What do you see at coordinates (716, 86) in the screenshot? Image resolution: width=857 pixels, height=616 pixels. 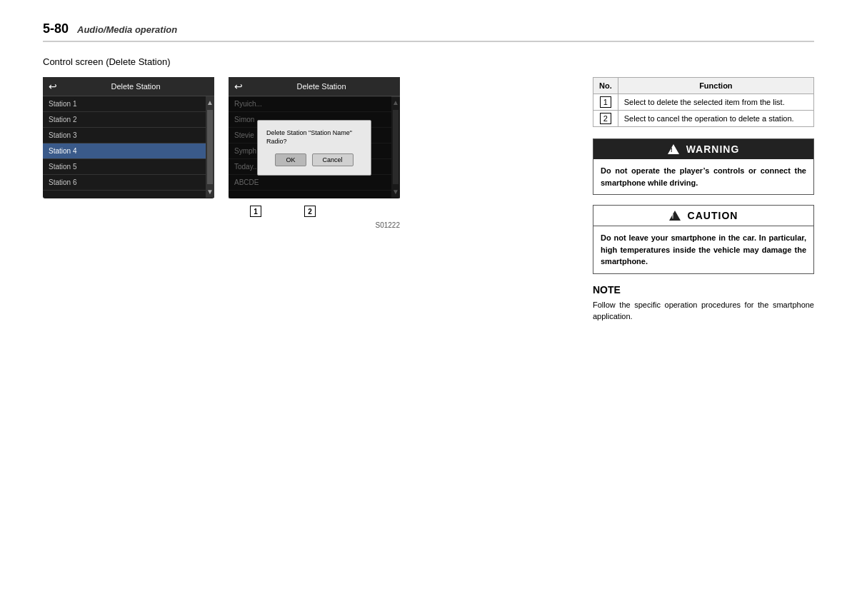 I see `table-header-function: Function` at bounding box center [716, 86].